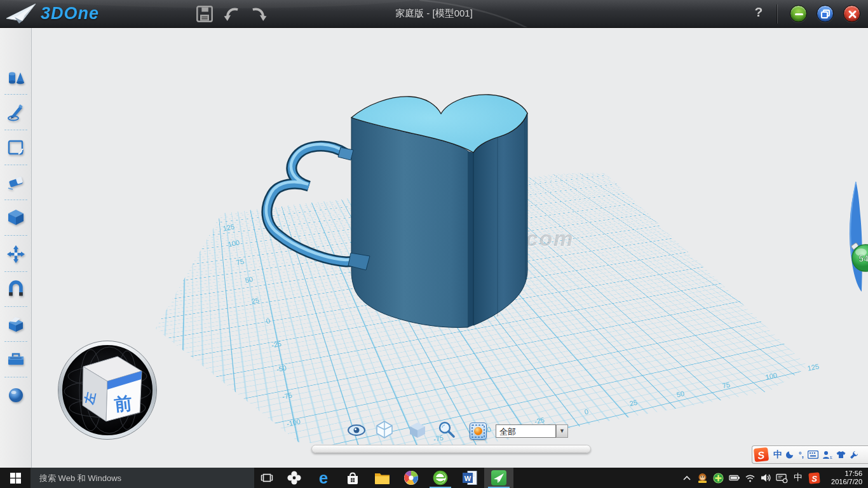 The image size is (868, 488). Describe the element at coordinates (16, 324) in the screenshot. I see `open-box-icon` at that location.